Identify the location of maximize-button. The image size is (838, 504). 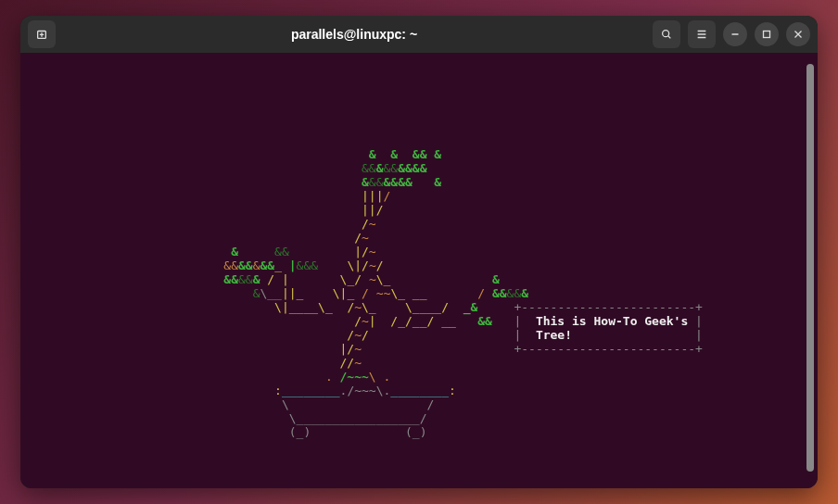
(767, 34).